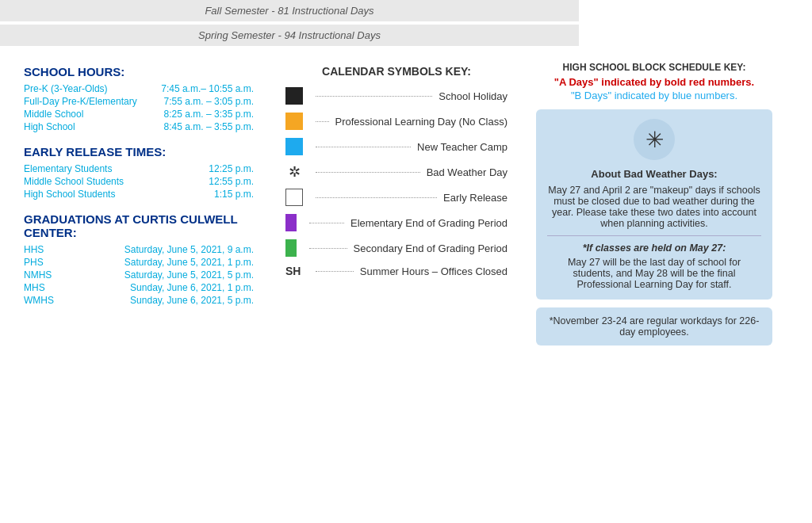 The height and width of the screenshot is (523, 812). What do you see at coordinates (139, 71) in the screenshot?
I see `school-hours-title: SCHOOL HOURS:` at bounding box center [139, 71].